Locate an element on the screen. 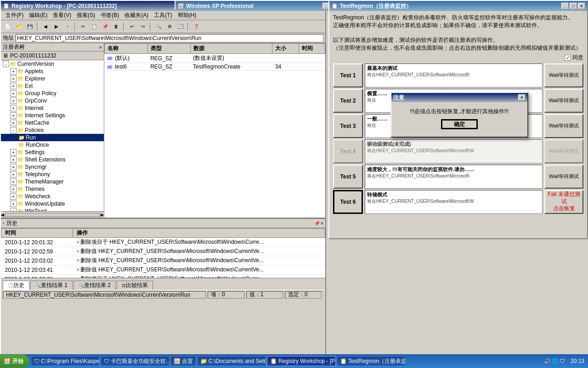 This screenshot has height=368, width=588. computer-node: 🖥 PC-201001111232 is located at coordinates (52, 56).